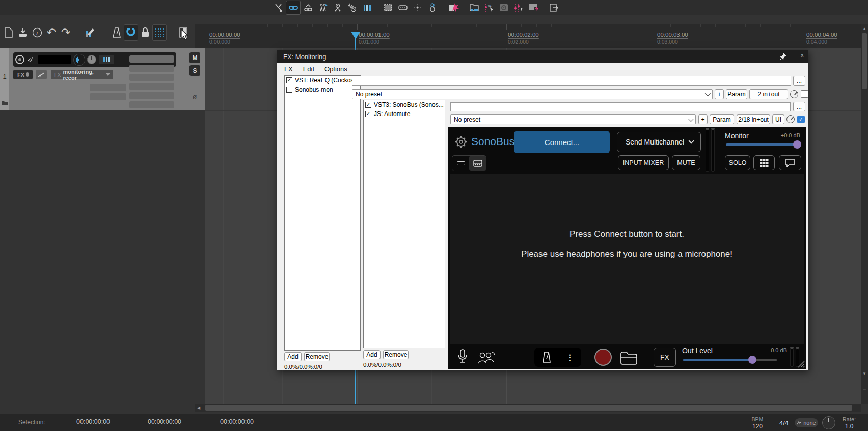  What do you see at coordinates (278, 8) in the screenshot?
I see `razor-edit-icon` at bounding box center [278, 8].